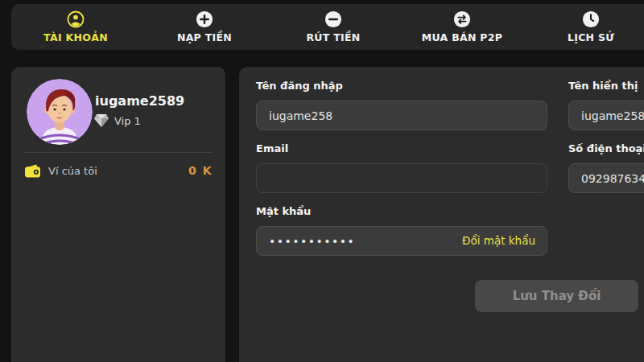 The height and width of the screenshot is (362, 644). What do you see at coordinates (499, 241) in the screenshot?
I see `change-password-link: Đổi mật khẩu` at bounding box center [499, 241].